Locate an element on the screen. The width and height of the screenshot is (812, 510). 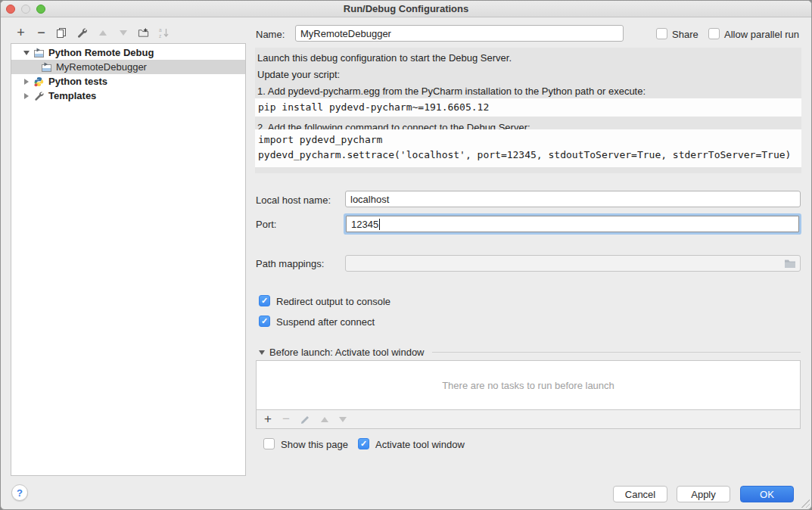
tree-item-myremotedebugger: MyRemoteDebugger is located at coordinates (129, 67).